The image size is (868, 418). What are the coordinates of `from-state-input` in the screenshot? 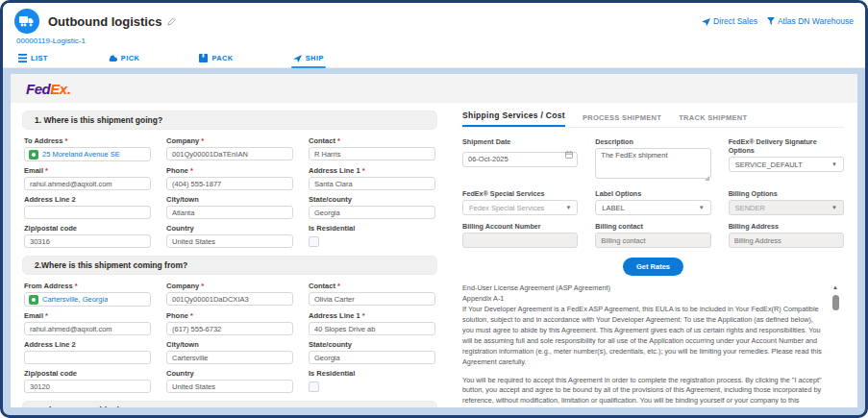 It's located at (372, 357).